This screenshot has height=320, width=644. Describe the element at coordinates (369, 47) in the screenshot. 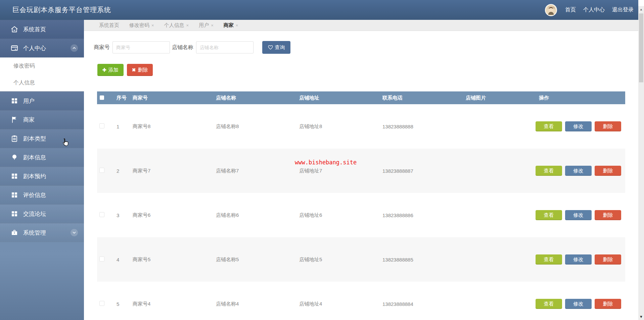

I see `search-form: 商家号 店铺名称 查询` at that location.